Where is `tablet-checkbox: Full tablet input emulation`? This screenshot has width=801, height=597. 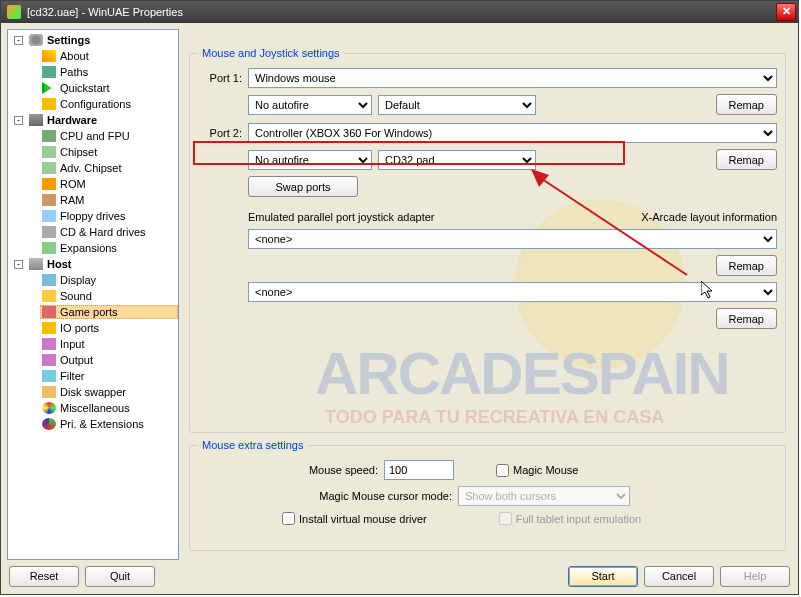 tablet-checkbox: Full tablet input emulation is located at coordinates (570, 518).